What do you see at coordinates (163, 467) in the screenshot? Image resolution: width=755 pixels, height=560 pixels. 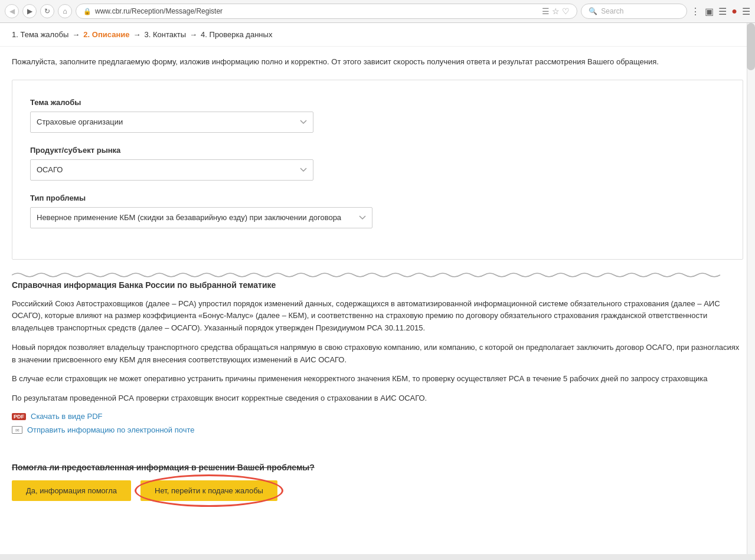 I see `feedback-question: Помогла ли предоставленная информация в …` at bounding box center [163, 467].